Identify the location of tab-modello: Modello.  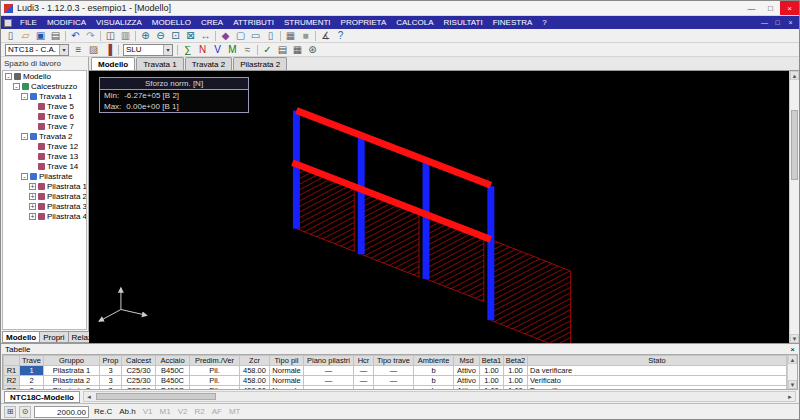
(113, 64).